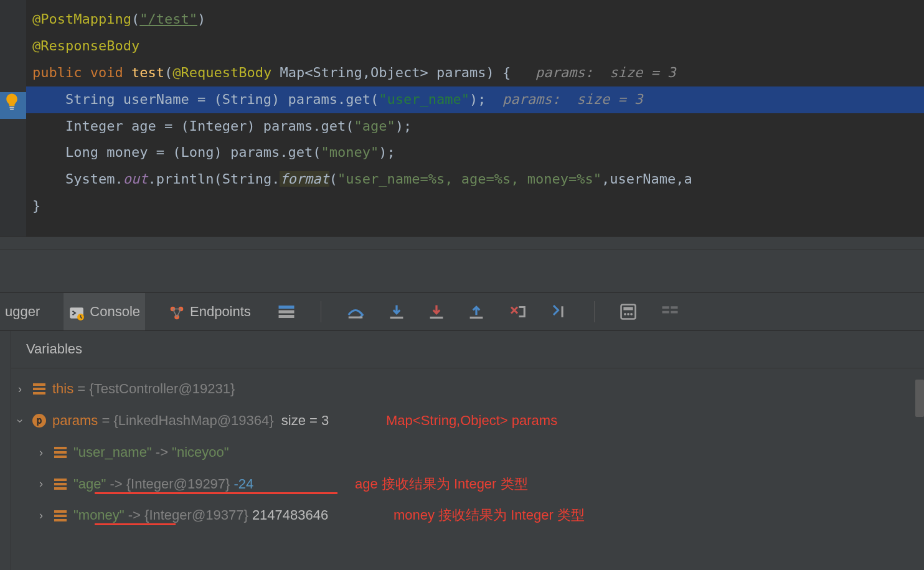 This screenshot has width=924, height=570. What do you see at coordinates (476, 127) in the screenshot?
I see `code-line: Integer age = (Integer) params.get("age"…` at bounding box center [476, 127].